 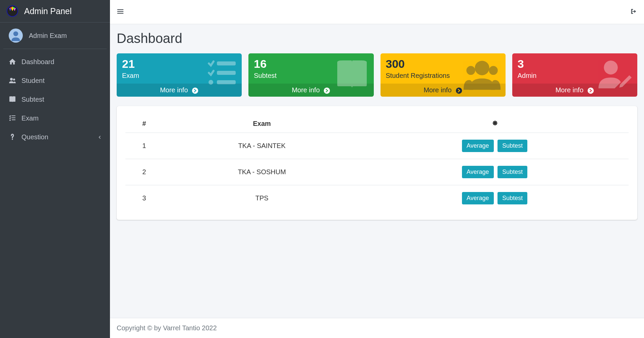 What do you see at coordinates (377, 328) in the screenshot?
I see `footer: Copyright © by Varrel Tantio 2022` at bounding box center [377, 328].